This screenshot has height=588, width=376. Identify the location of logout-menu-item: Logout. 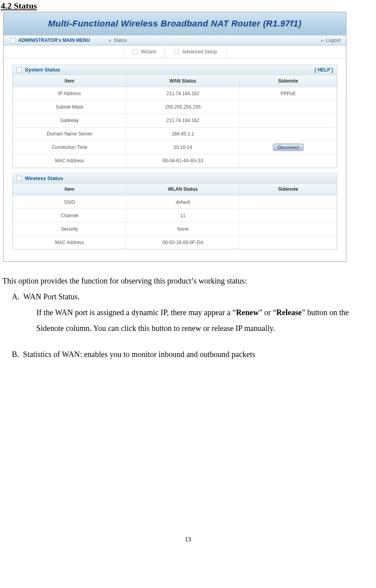
(331, 40).